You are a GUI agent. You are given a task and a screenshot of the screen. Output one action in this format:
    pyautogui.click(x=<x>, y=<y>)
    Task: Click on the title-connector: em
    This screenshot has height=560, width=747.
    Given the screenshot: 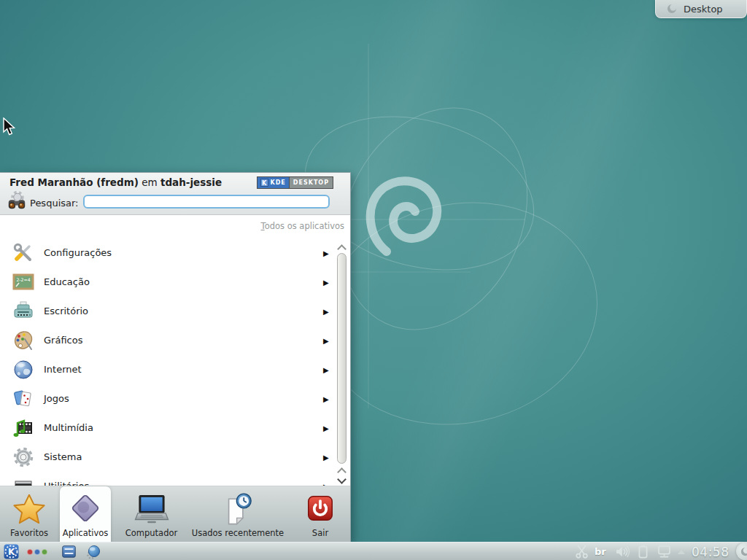 What is the action you would take?
    pyautogui.click(x=149, y=182)
    